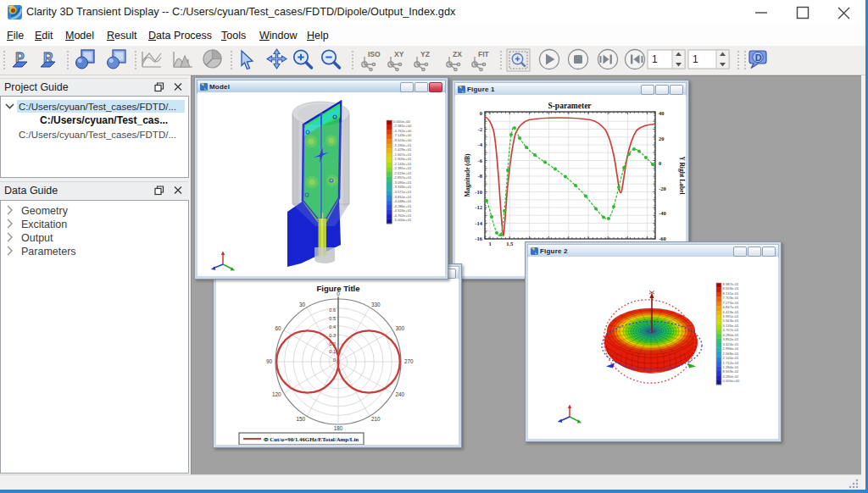  What do you see at coordinates (403, 154) in the screenshot?
I see `svg-text: -1.667e+01` at bounding box center [403, 154].